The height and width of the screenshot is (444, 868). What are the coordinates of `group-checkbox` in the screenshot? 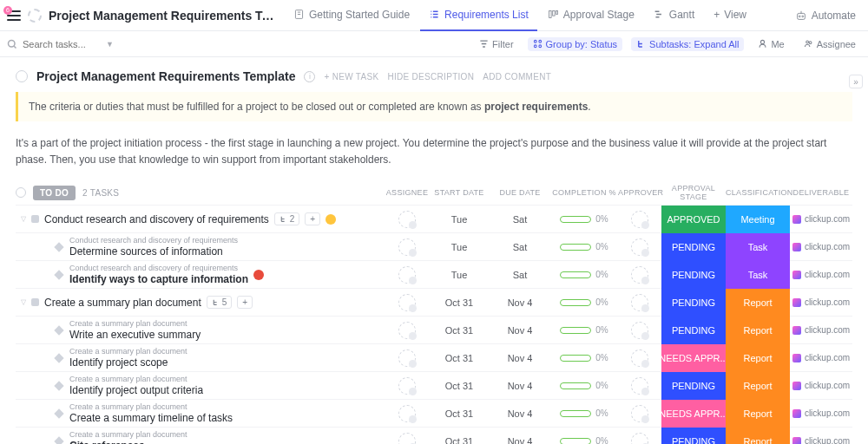 It's located at (21, 193).